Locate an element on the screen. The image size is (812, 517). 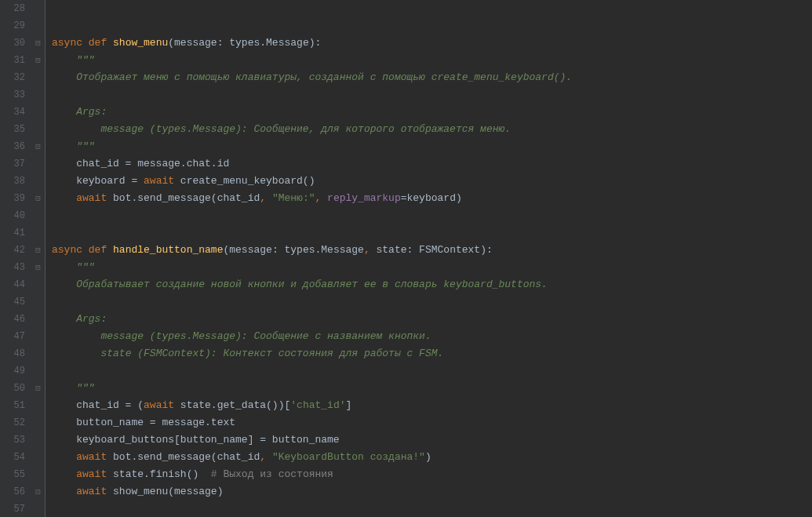
code-line: async def handle_button_name(message: ty… is located at coordinates (431, 250).